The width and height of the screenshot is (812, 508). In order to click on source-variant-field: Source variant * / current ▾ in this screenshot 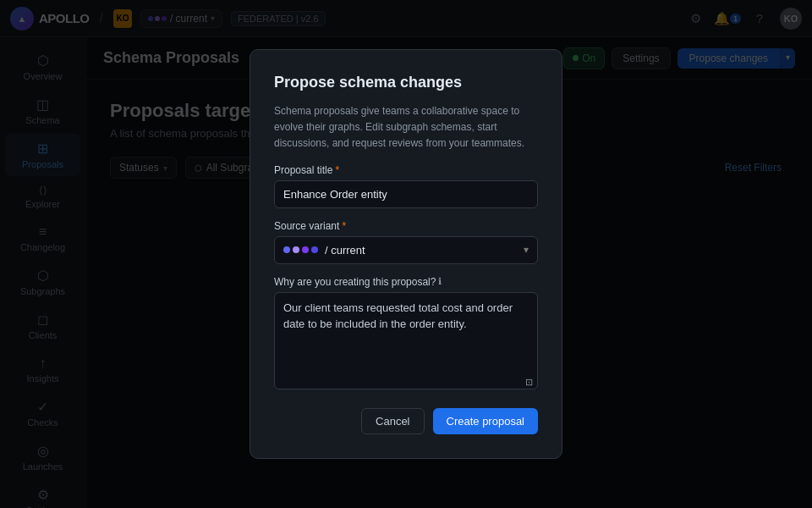, I will do `click(406, 242)`.